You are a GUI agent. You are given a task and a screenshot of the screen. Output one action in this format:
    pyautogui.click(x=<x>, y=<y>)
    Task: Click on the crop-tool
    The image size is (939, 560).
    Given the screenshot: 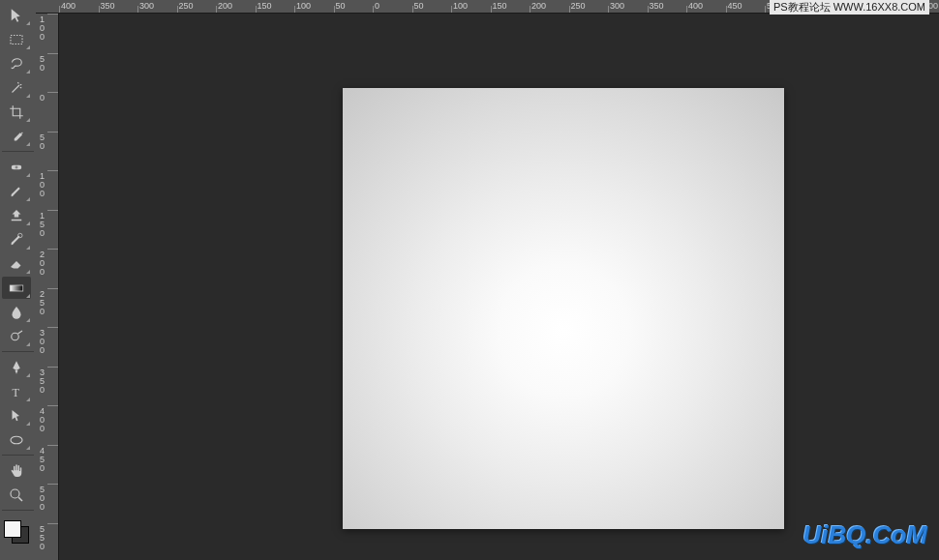 What is the action you would take?
    pyautogui.click(x=16, y=112)
    